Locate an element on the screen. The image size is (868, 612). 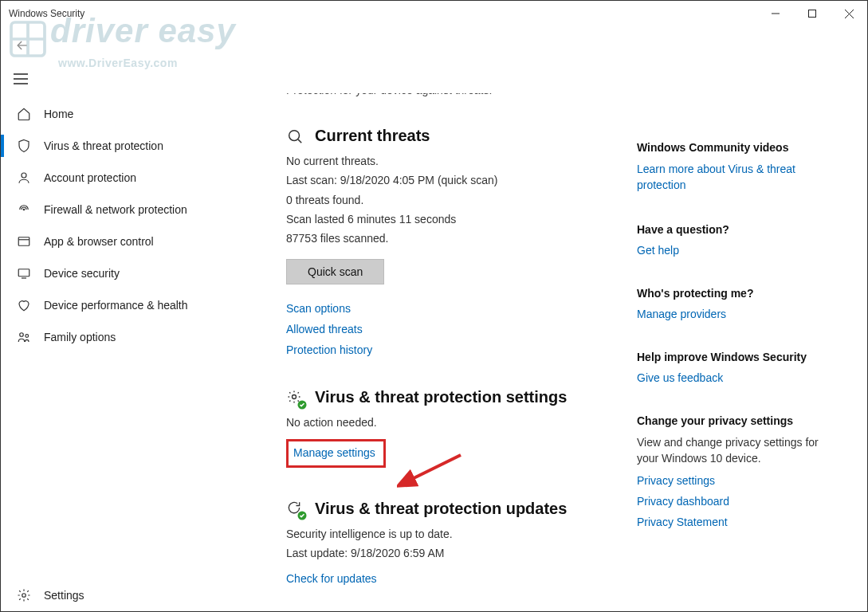
scan-duration: Scan lasted 6 minutes 11 seconds is located at coordinates (461, 219).